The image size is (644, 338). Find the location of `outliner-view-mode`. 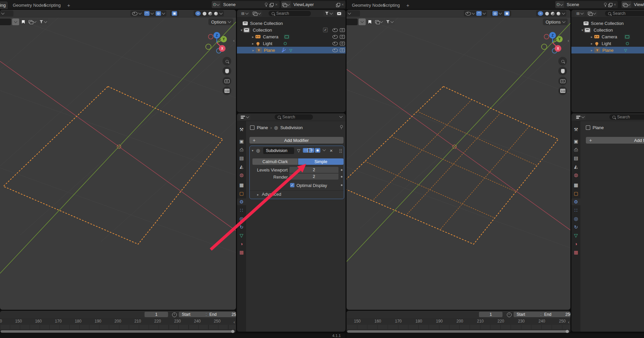

outliner-view-mode is located at coordinates (257, 13).